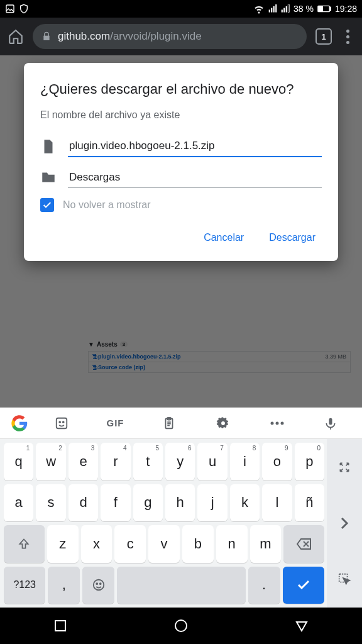  What do you see at coordinates (19, 503) in the screenshot?
I see `key-a: a` at bounding box center [19, 503].